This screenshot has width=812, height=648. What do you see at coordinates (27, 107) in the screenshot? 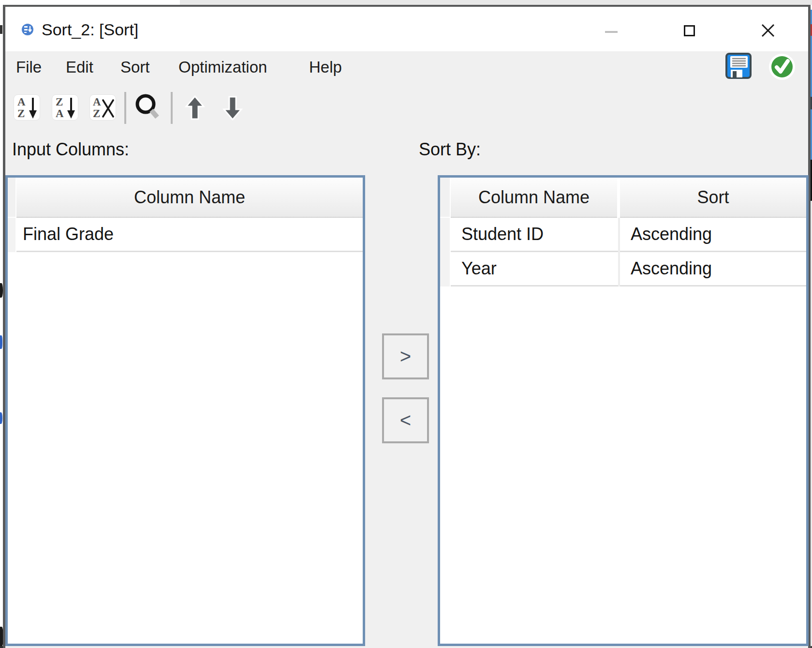
I see `sort-ascending-button: A Z` at bounding box center [27, 107].